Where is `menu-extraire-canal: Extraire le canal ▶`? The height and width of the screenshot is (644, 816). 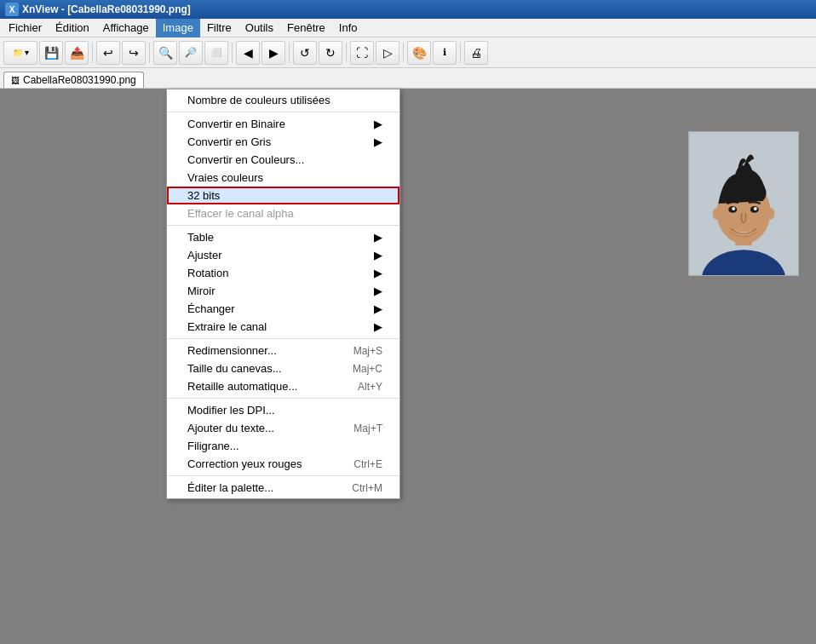 menu-extraire-canal: Extraire le canal ▶ is located at coordinates (283, 327).